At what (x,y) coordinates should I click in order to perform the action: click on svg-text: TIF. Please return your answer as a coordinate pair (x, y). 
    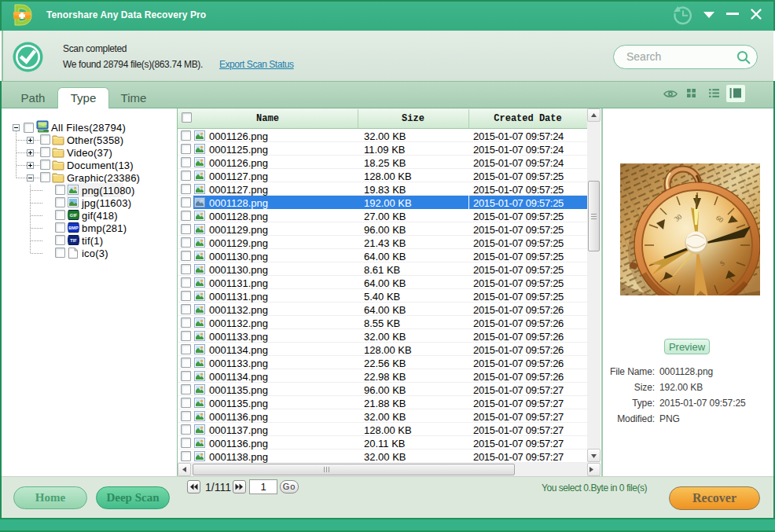
    Looking at the image, I should click on (74, 240).